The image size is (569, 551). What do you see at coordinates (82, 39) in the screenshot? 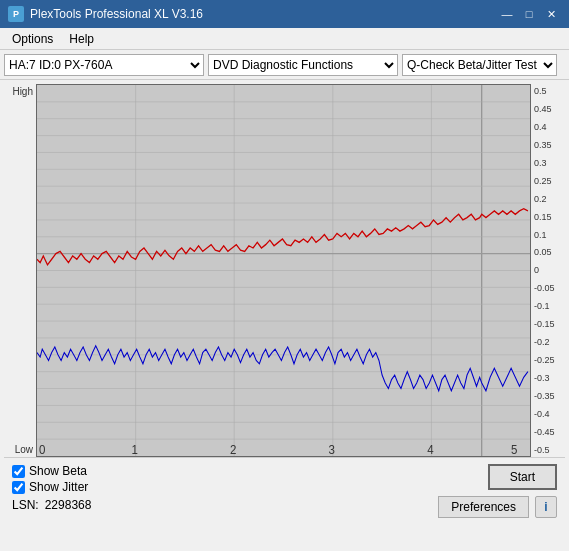
I see `menu-help: Help` at bounding box center [82, 39].